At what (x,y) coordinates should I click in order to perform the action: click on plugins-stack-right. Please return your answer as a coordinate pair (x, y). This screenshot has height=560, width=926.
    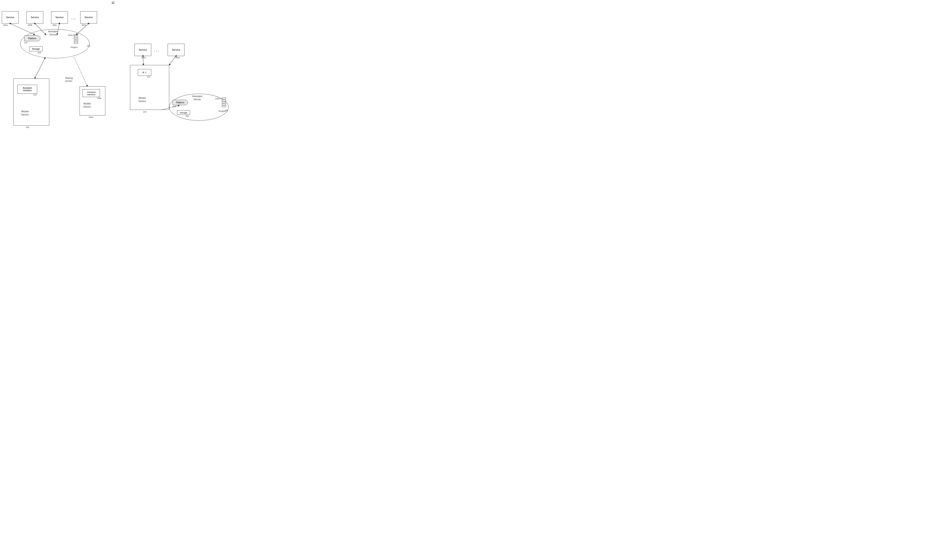
    Looking at the image, I should click on (224, 102).